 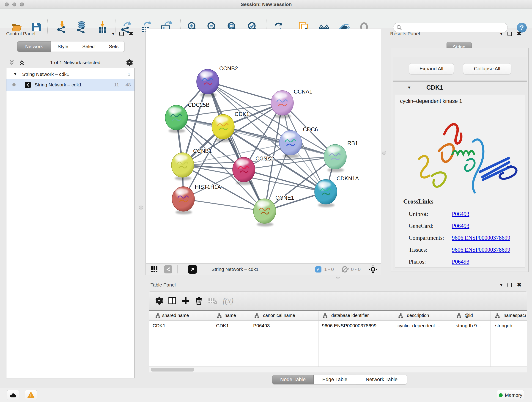 I want to click on results-panel-float-icon, so click(x=510, y=34).